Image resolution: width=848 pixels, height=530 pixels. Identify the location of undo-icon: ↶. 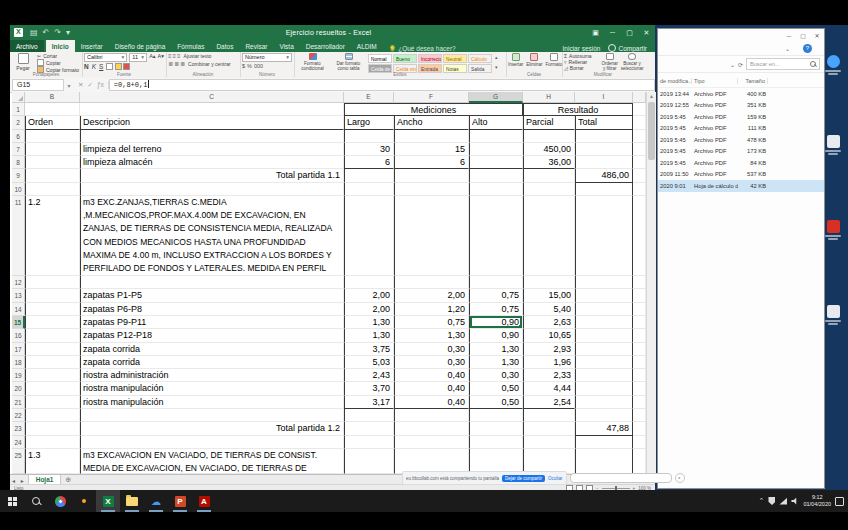
(46, 32).